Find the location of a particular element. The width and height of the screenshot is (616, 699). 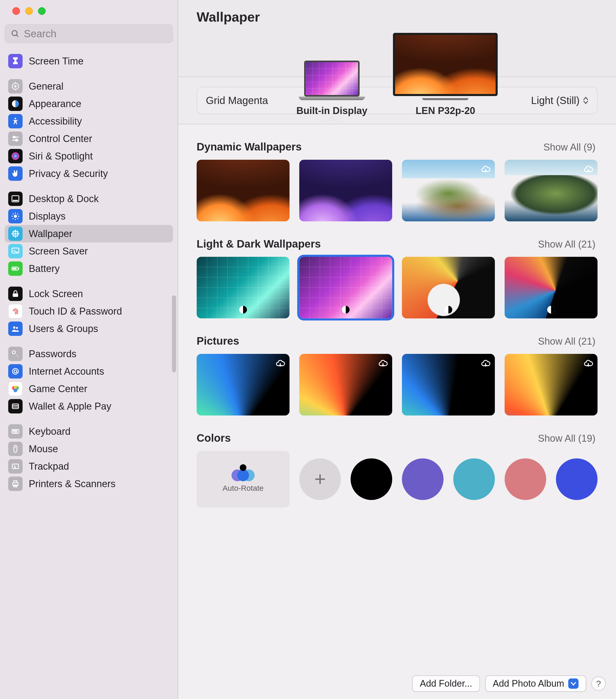

sidebar-item-label: Battery is located at coordinates (44, 269).